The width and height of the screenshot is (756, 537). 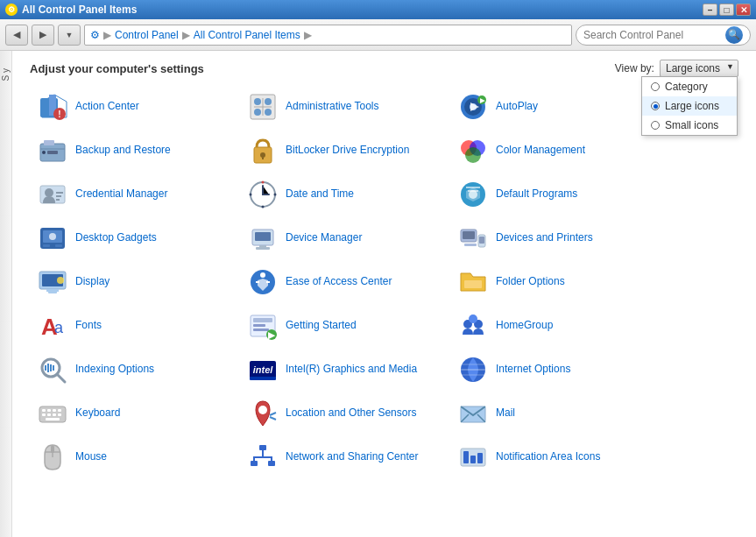 I want to click on radio-large-icons, so click(x=655, y=106).